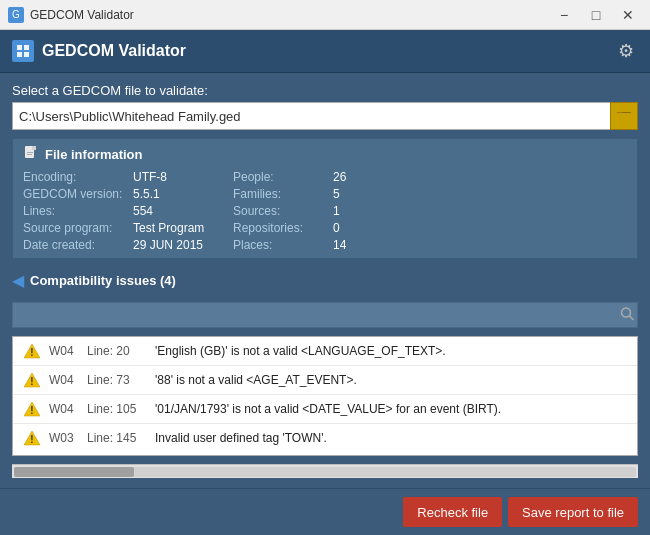  I want to click on search-icon, so click(627, 314).